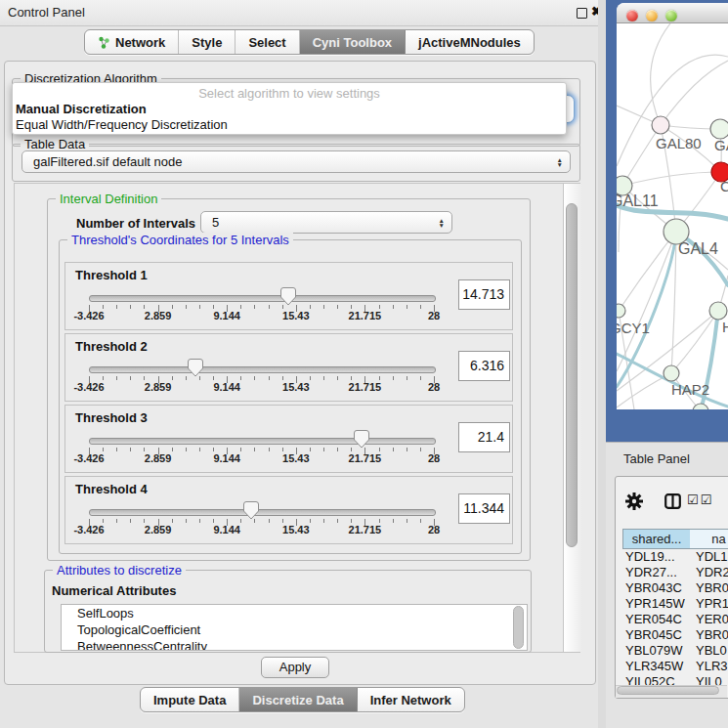 The width and height of the screenshot is (728, 728). What do you see at coordinates (668, 690) in the screenshot?
I see `horizontal-scrollbar-thumb` at bounding box center [668, 690].